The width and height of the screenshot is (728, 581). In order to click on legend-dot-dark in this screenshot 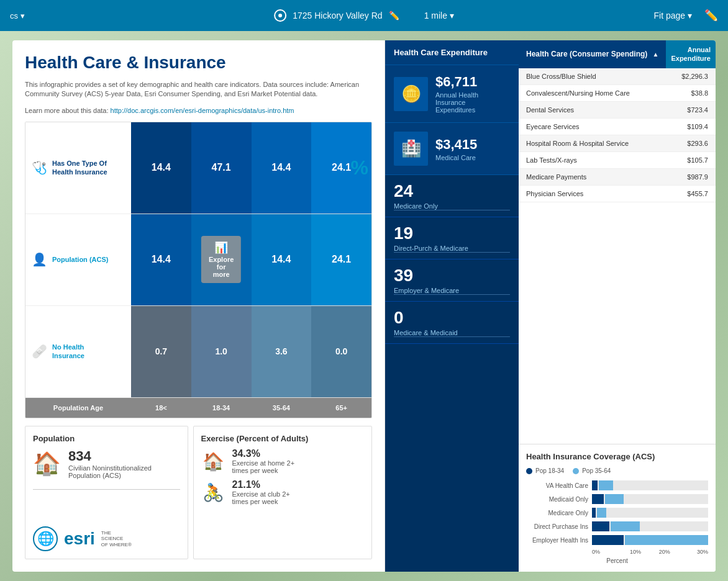, I will do `click(529, 471)`.